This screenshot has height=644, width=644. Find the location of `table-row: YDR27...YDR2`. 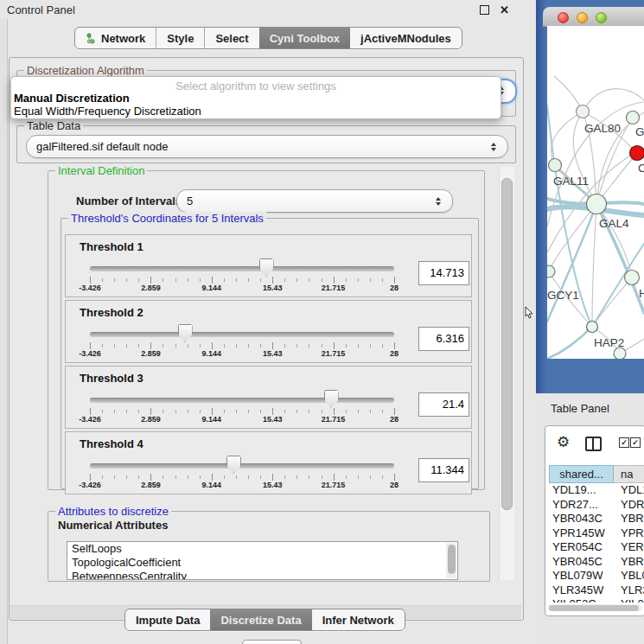

table-row: YDR27...YDR2 is located at coordinates (596, 505).